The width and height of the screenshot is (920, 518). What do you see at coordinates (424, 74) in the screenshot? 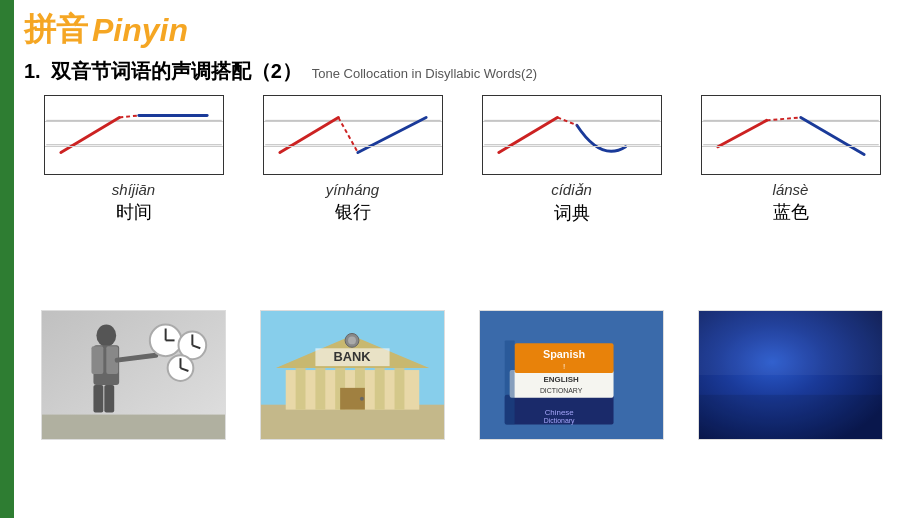
I see `section-english: Tone Collocation in Disyllabic Words(2)` at bounding box center [424, 74].